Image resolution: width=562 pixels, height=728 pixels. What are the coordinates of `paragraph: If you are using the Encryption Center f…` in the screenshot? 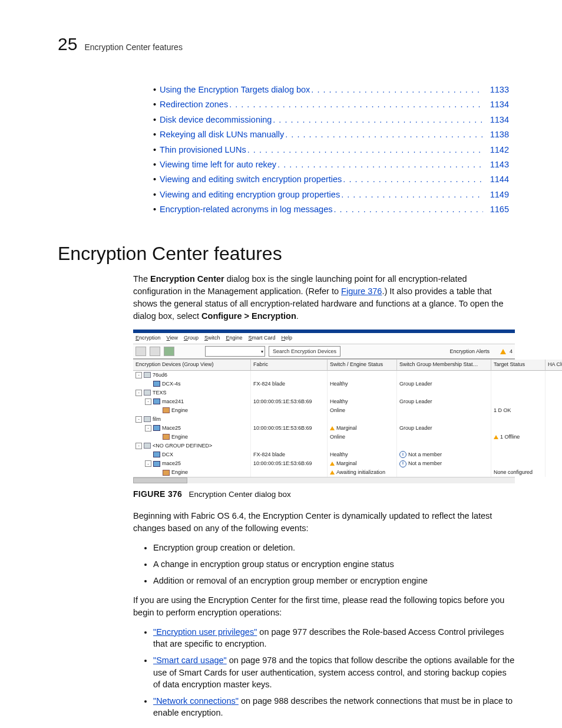 It's located at (324, 607).